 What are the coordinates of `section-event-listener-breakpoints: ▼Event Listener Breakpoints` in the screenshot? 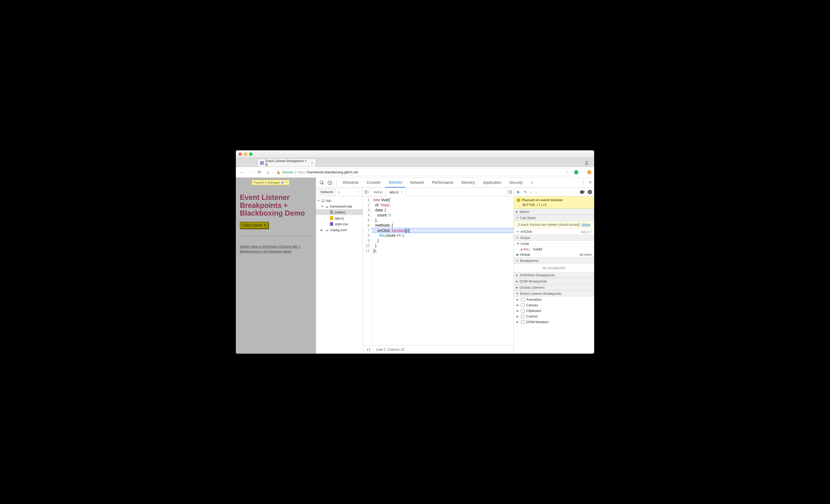 It's located at (554, 294).